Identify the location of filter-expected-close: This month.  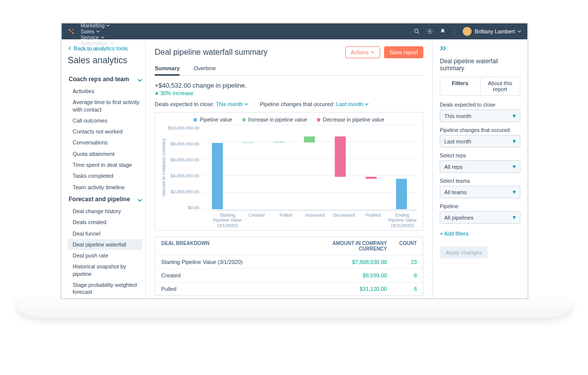
(233, 104).